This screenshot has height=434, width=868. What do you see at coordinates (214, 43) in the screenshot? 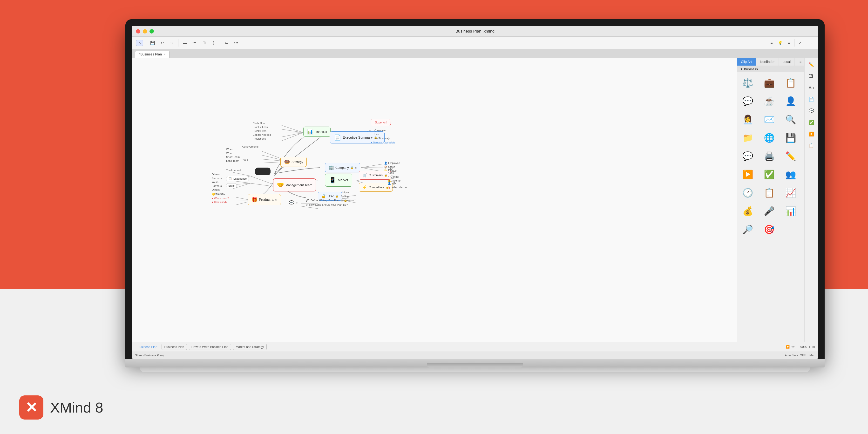
I see `bracket-button: }` at bounding box center [214, 43].